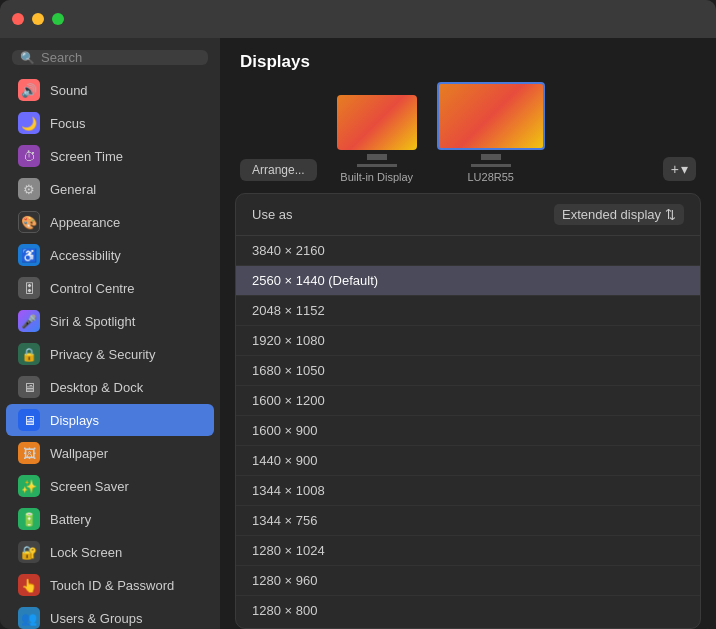 Image resolution: width=716 pixels, height=629 pixels. What do you see at coordinates (29, 453) in the screenshot?
I see `wallpaper-icon: 🖼` at bounding box center [29, 453].